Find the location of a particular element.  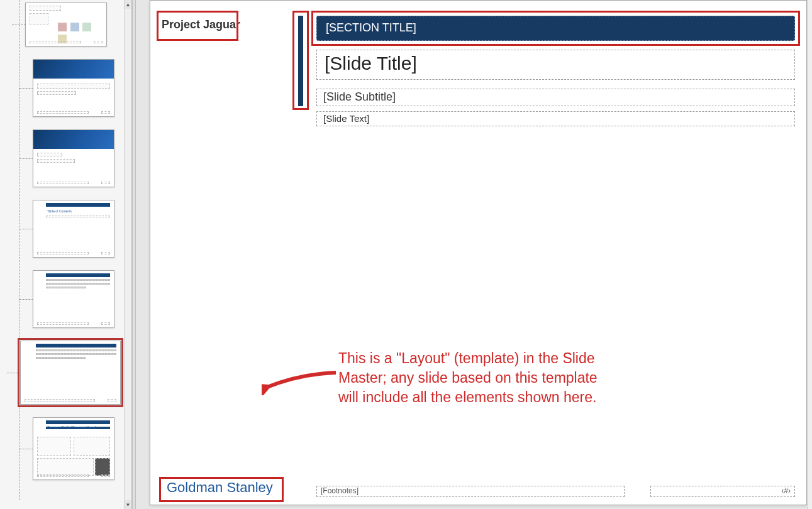

thumbnail-scroll-up: ▲ is located at coordinates (128, 4).